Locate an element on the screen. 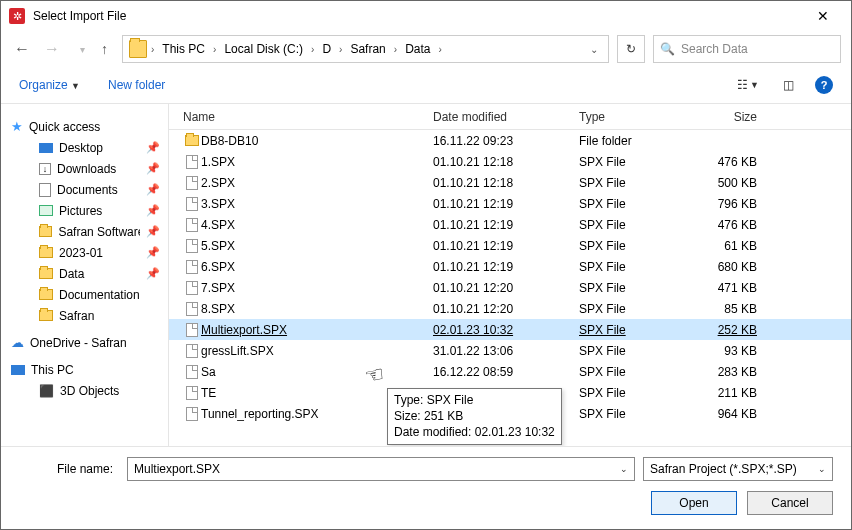 This screenshot has height=530, width=852. crumb: D is located at coordinates (326, 49).